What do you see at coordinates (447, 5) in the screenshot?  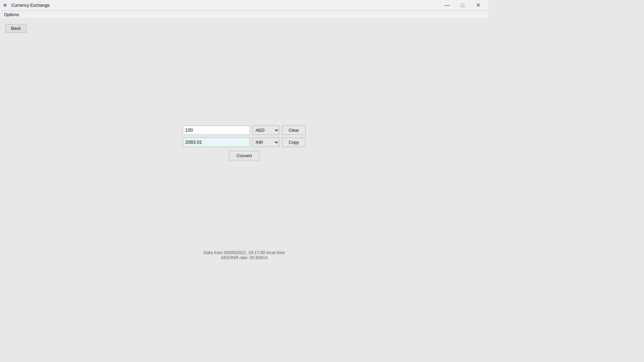 I see `minimize-button: —` at bounding box center [447, 5].